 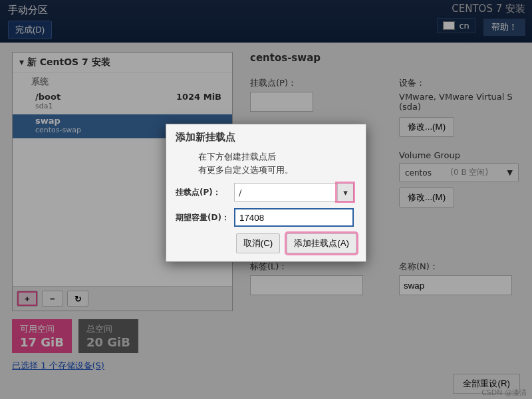 I want to click on dlg-mount-combo: / ▾, so click(x=294, y=192).